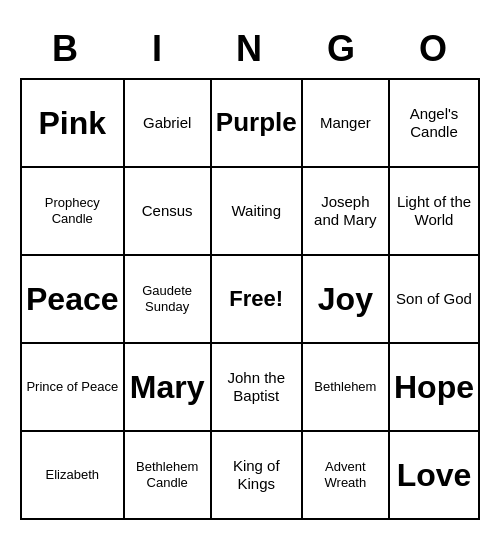 This screenshot has height=544, width=500. Describe the element at coordinates (168, 388) in the screenshot. I see `bingo-cell: Mary` at that location.